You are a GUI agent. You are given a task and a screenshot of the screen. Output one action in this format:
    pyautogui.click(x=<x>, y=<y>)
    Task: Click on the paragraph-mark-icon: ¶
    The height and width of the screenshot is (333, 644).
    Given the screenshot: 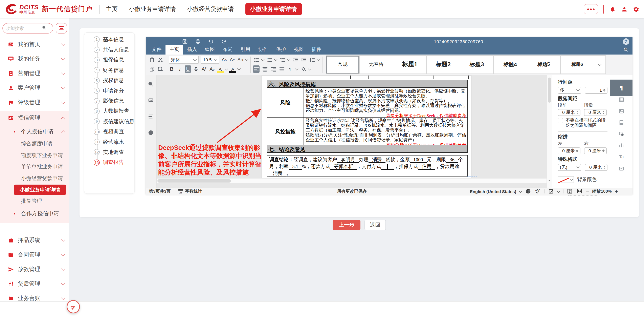 What is the action you would take?
    pyautogui.click(x=290, y=69)
    